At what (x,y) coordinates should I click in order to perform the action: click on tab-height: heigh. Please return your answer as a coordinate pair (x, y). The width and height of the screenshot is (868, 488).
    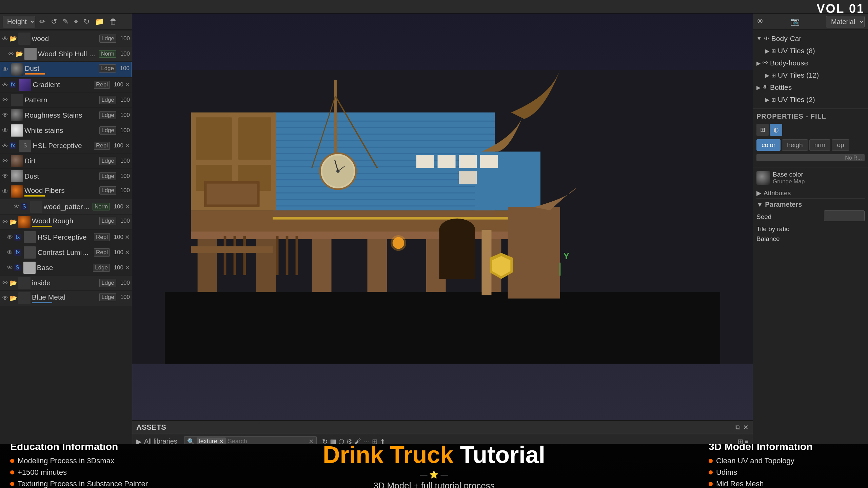
    Looking at the image, I should click on (795, 145).